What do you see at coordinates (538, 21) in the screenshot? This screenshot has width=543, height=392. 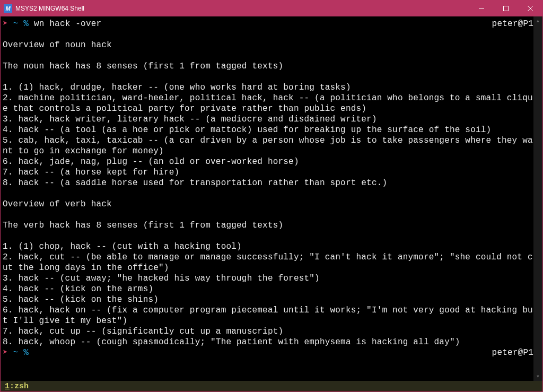 I see `scroll-up-icon: ▲` at bounding box center [538, 21].